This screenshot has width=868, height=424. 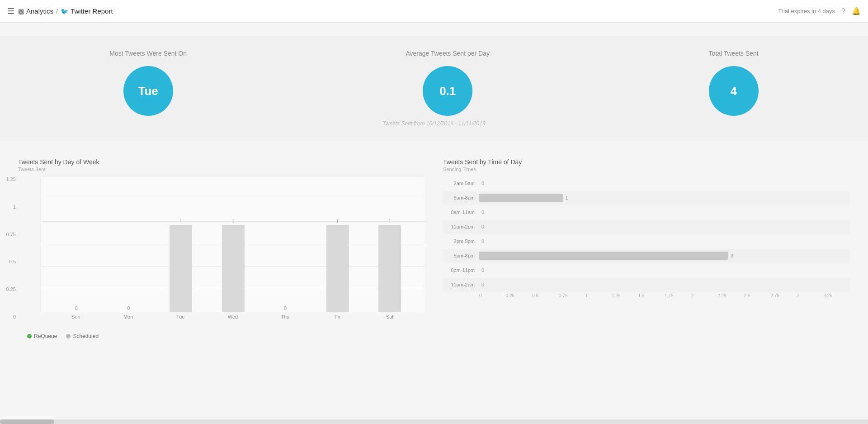 What do you see at coordinates (390, 317) in the screenshot?
I see `x-label-sat: Sat` at bounding box center [390, 317].